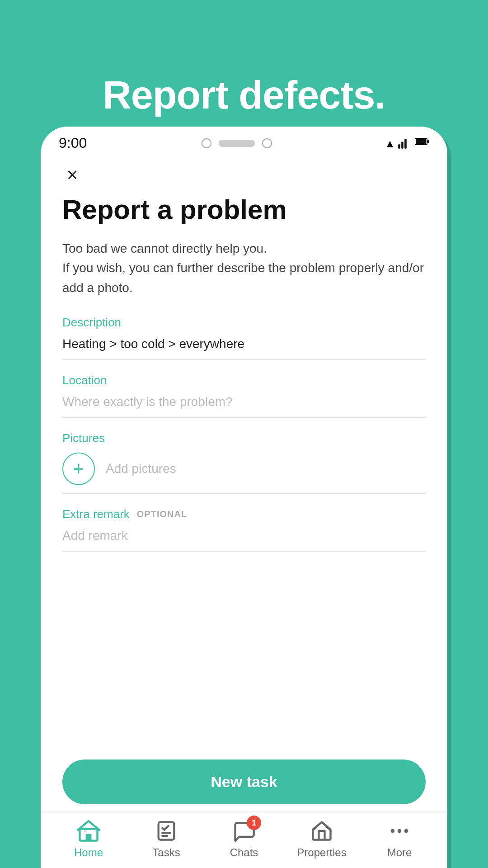 This screenshot has width=488, height=868. What do you see at coordinates (244, 210) in the screenshot?
I see `page-title: Report a problem` at bounding box center [244, 210].